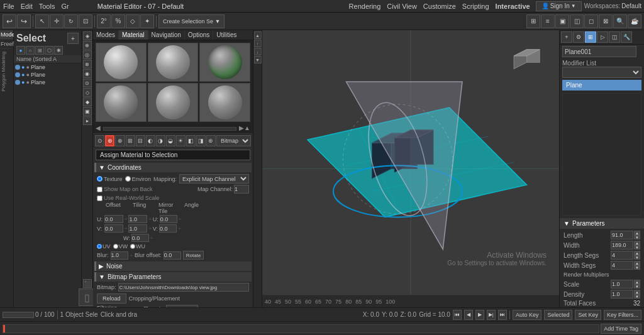 This screenshot has height=335, width=644. I want to click on scroll-right-btn: ▶, so click(242, 129).